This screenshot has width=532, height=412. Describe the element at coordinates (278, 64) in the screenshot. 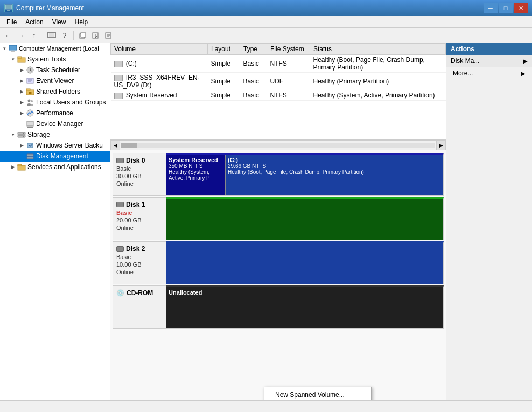

I see `table-row: (C:) Simple Basic NTFS Healthy (Boot, Pa…` at that location.